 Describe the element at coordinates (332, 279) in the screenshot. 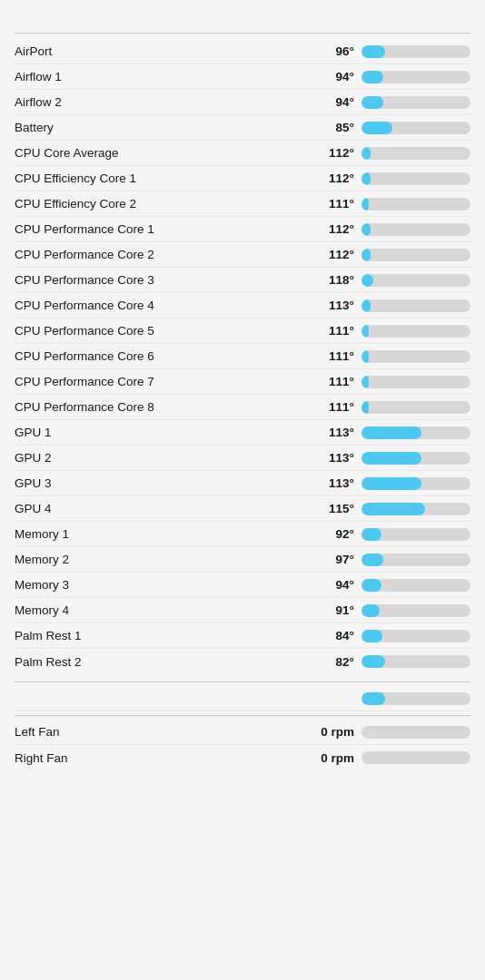

I see `row-value: 118°` at that location.